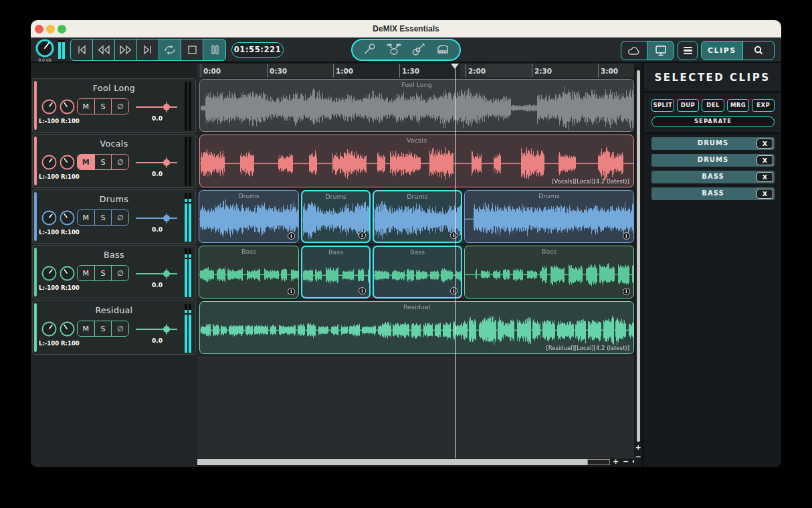 The width and height of the screenshot is (812, 508). I want to click on vertical-scrollbar: + −, so click(638, 265).